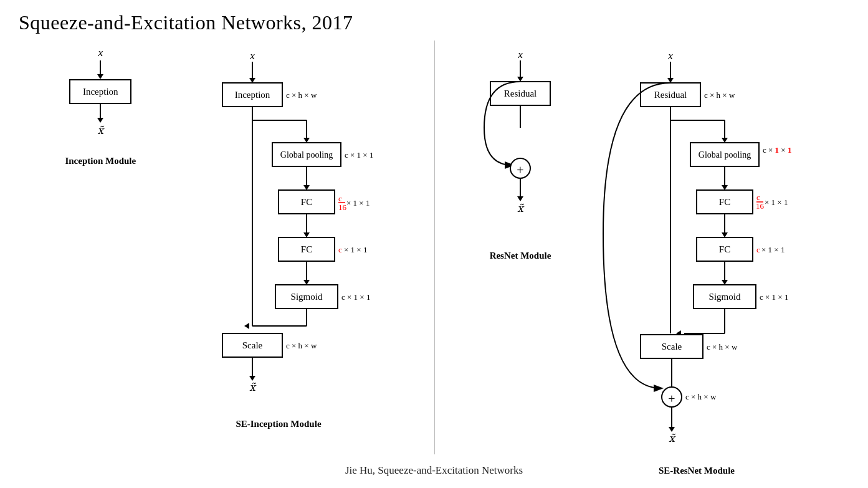  Describe the element at coordinates (724, 297) in the screenshot. I see `se-resnet-sigmoid: Sigmoid` at that location.